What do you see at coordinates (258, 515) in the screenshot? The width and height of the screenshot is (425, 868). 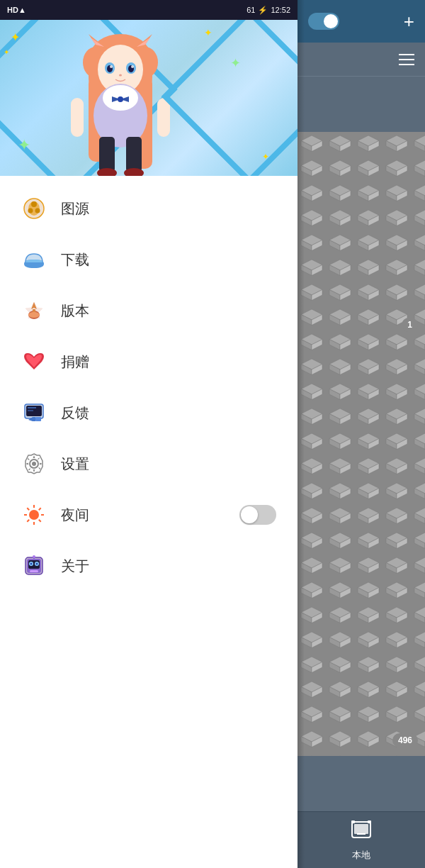 I see `nightmode-toggle` at bounding box center [258, 515].